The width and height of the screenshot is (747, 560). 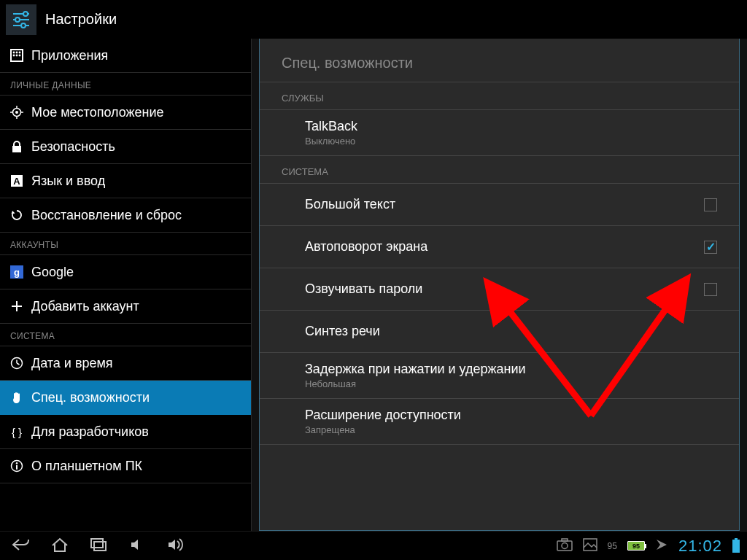 I want to click on row-accessibility-ext: Расширение доступности Запрещена, so click(x=499, y=421).